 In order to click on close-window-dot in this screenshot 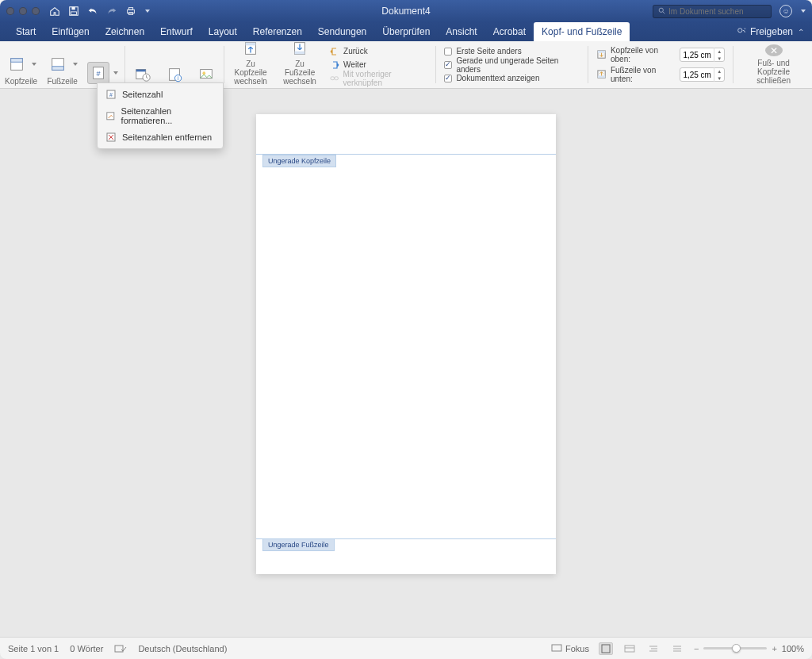, I will do `click(10, 11)`.